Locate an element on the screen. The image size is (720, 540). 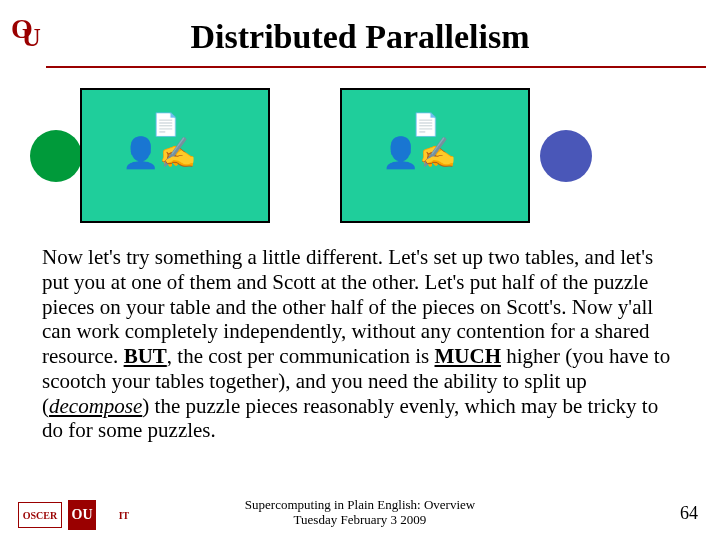
body-text-2: , the cost per communication is is located at coordinates (301, 356).